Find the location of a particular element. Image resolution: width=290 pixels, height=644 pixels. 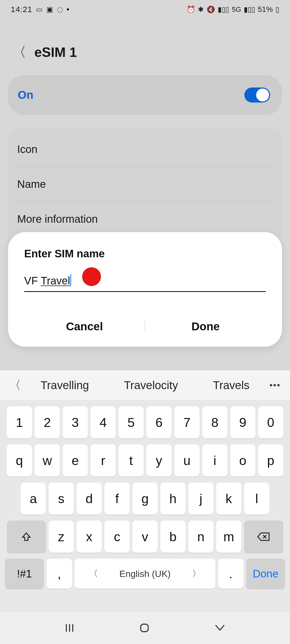

text-cursor is located at coordinates (71, 280).